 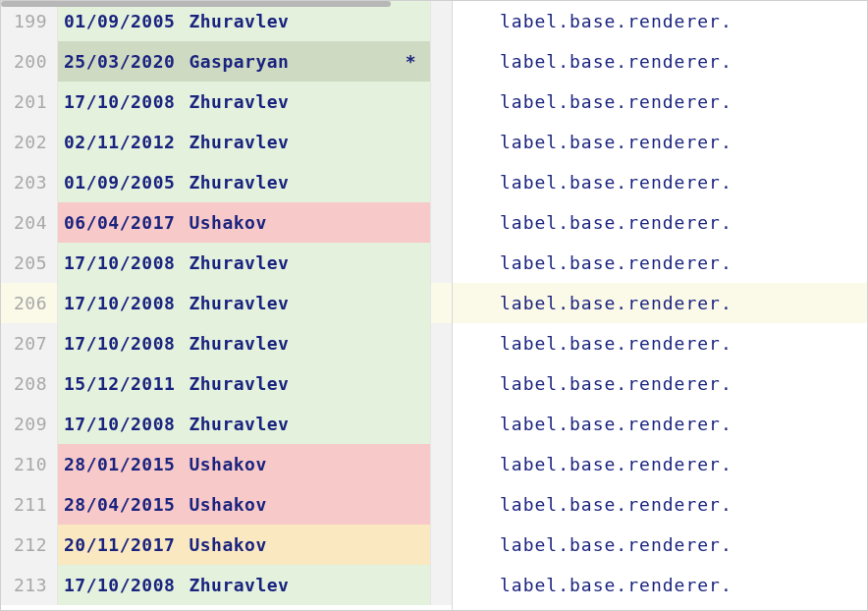 What do you see at coordinates (434, 4) in the screenshot?
I see `horizontal-scrollbar-track` at bounding box center [434, 4].